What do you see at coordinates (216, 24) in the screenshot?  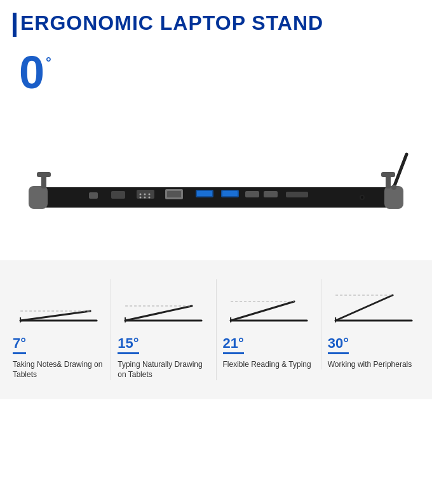 I see `page-title: ERGONOMIC LAPTOP STAND` at bounding box center [216, 24].